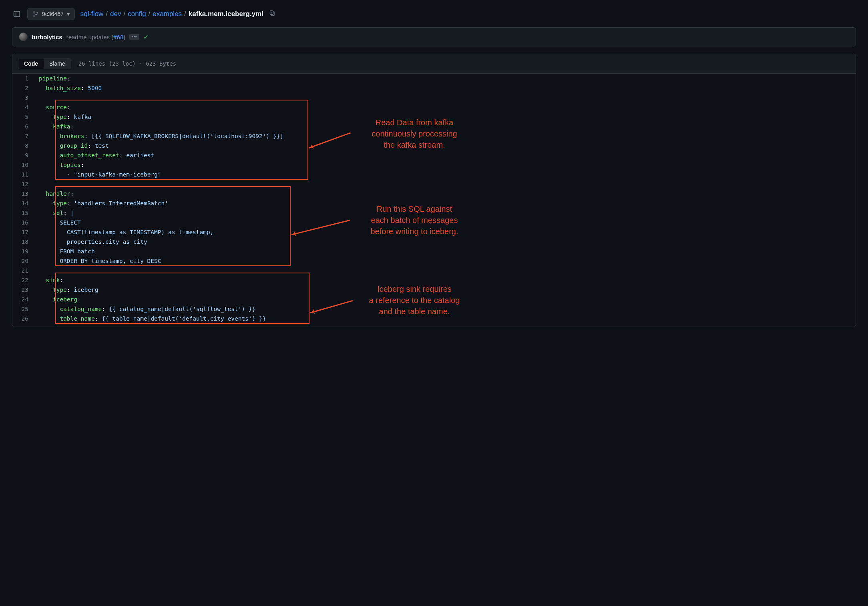  Describe the element at coordinates (135, 37) in the screenshot. I see `more-commit-icon: •••` at that location.